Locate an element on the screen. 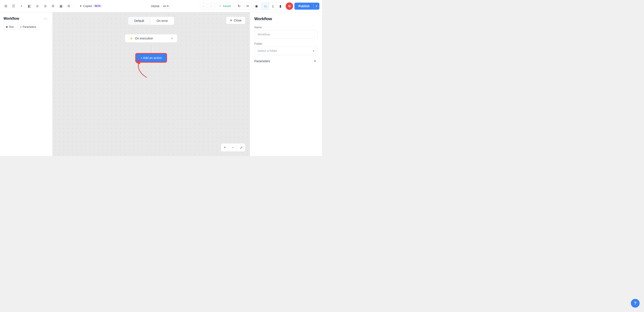 This screenshot has height=312, width=644. bolt-icon: ⚡ is located at coordinates (132, 38).